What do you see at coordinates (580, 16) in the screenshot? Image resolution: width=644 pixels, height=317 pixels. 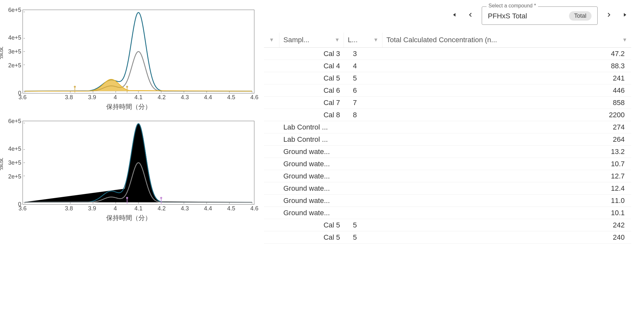 I see `compound-type-badge: Total` at bounding box center [580, 16].